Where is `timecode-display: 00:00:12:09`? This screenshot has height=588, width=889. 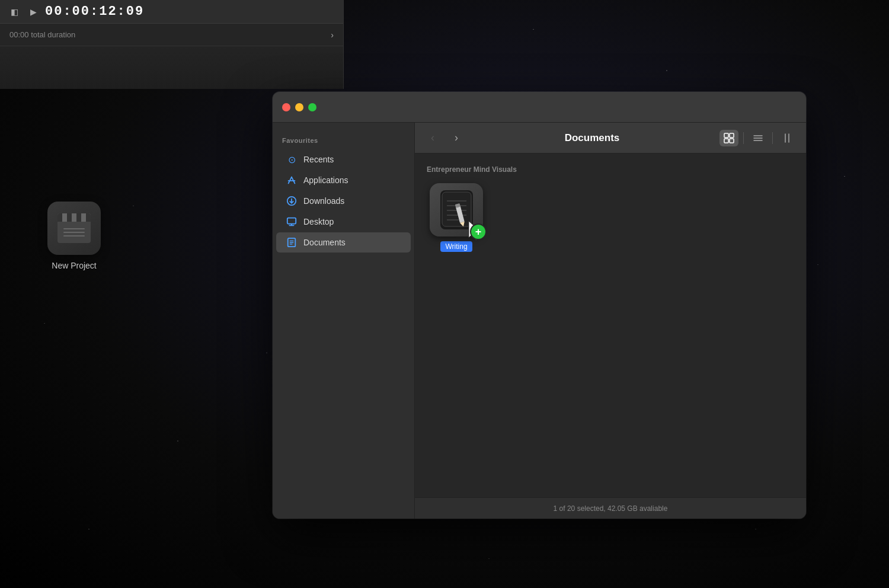
timecode-display: 00:00:12:09 is located at coordinates (95, 12).